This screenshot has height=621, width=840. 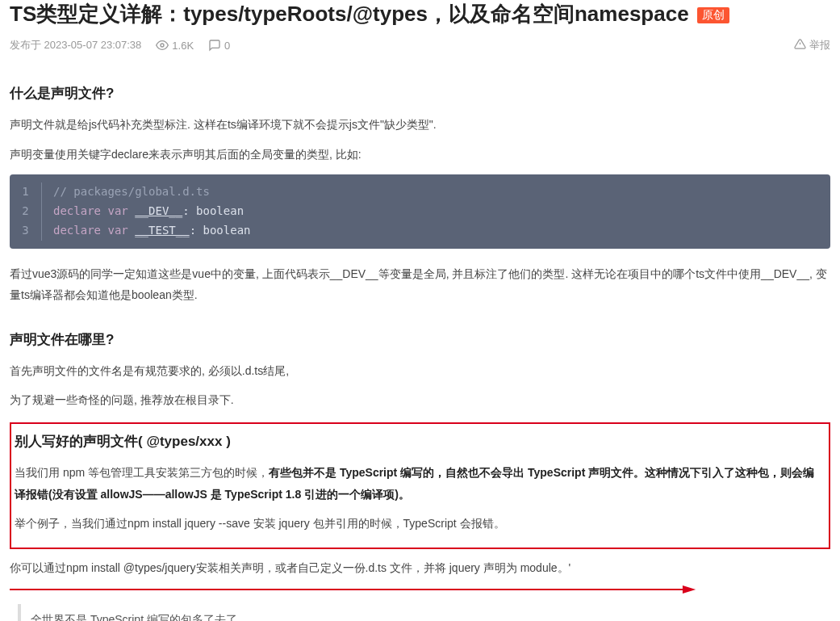 What do you see at coordinates (420, 339) in the screenshot?
I see `heading-where-declaration: 声明文件在哪里?` at bounding box center [420, 339].